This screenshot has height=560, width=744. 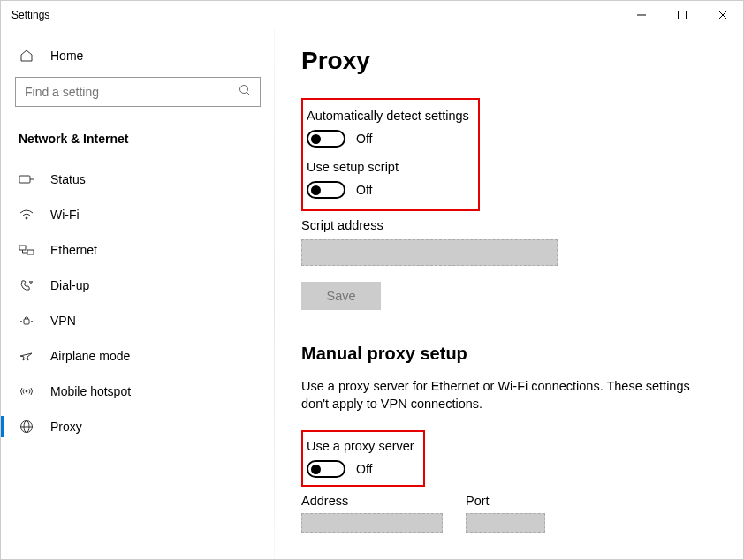 I want to click on nav-label: Mobile hotspot, so click(x=90, y=391).